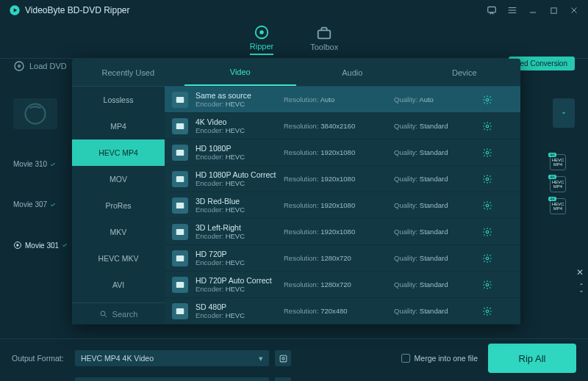 The width and height of the screenshot is (588, 381). What do you see at coordinates (43, 182) in the screenshot?
I see `movie-list: Movie 310 Movie 307 Movie 301` at bounding box center [43, 182].